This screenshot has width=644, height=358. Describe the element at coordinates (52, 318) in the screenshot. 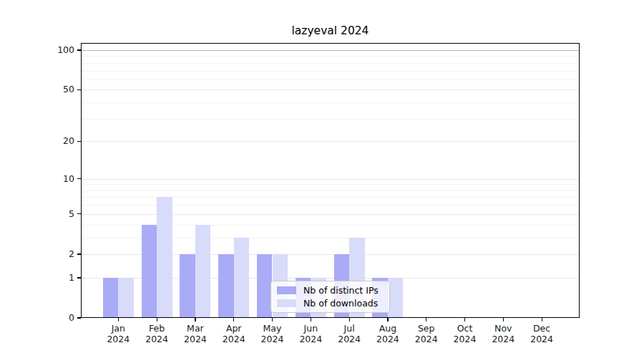

I see `y-tick-label: 0` at that location.